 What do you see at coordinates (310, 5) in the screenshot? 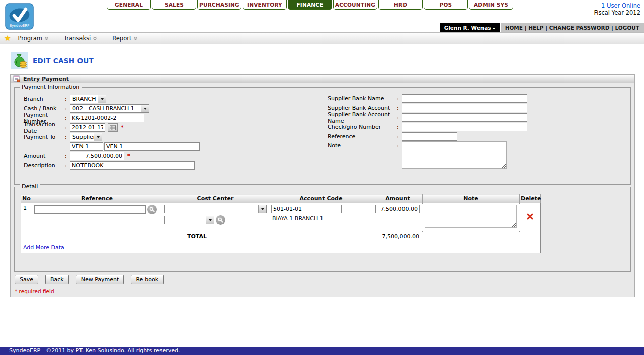
I see `tab-finance: FINANCE` at bounding box center [310, 5].